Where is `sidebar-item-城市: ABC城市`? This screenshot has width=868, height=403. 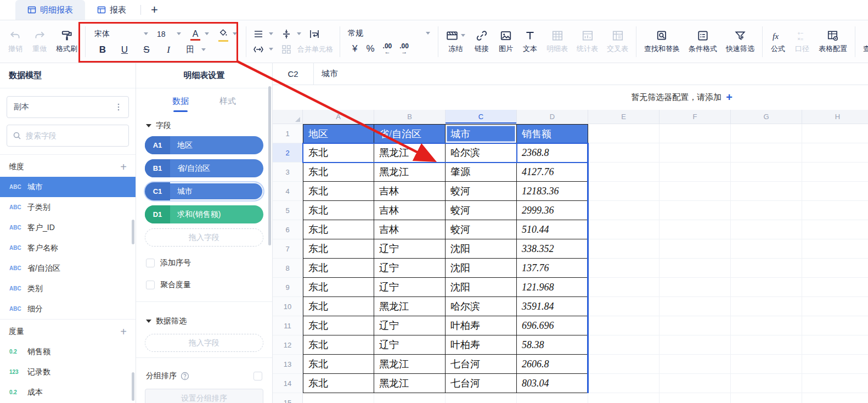 sidebar-item-城市: ABC城市 is located at coordinates (68, 187).